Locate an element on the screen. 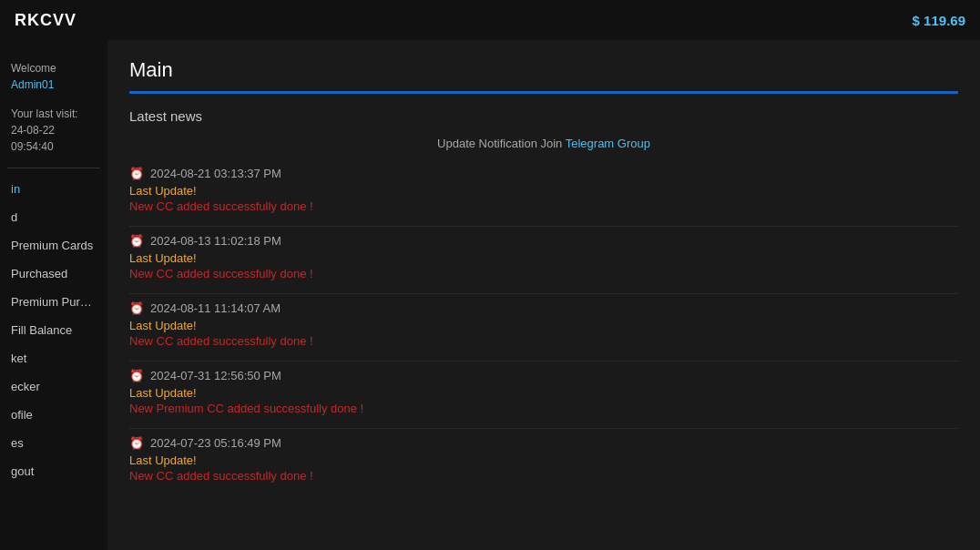 The image size is (980, 550). blue-bar is located at coordinates (544, 93).